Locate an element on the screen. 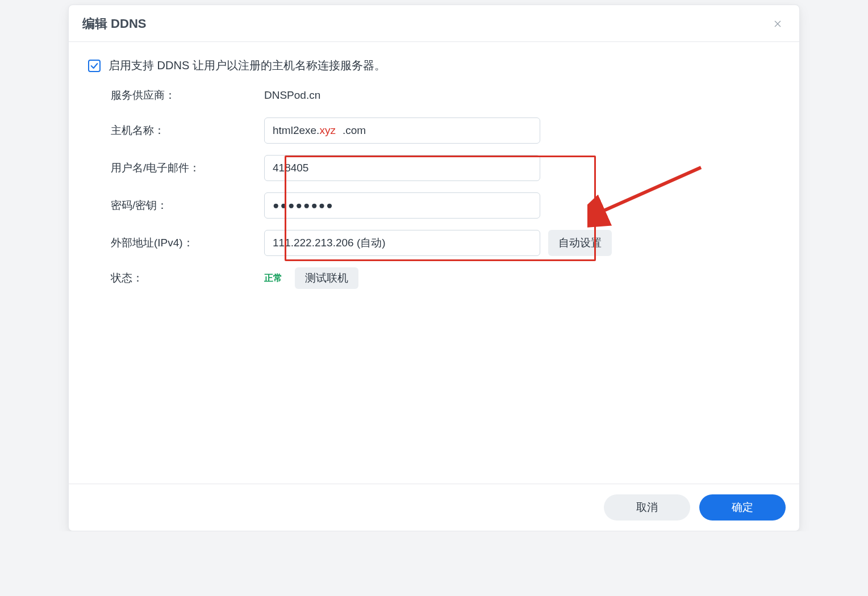  external-ip-row: 外部地址(IPv4)： 自动设置 is located at coordinates (434, 243).